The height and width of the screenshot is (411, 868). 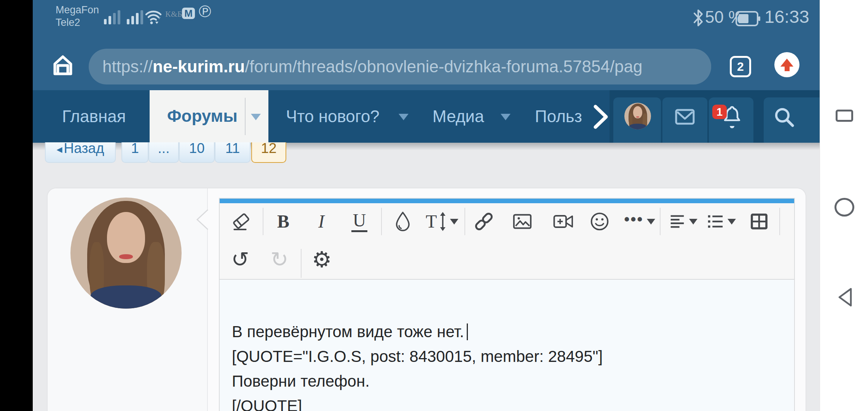 What do you see at coordinates (522, 221) in the screenshot?
I see `insert-image-button` at bounding box center [522, 221].